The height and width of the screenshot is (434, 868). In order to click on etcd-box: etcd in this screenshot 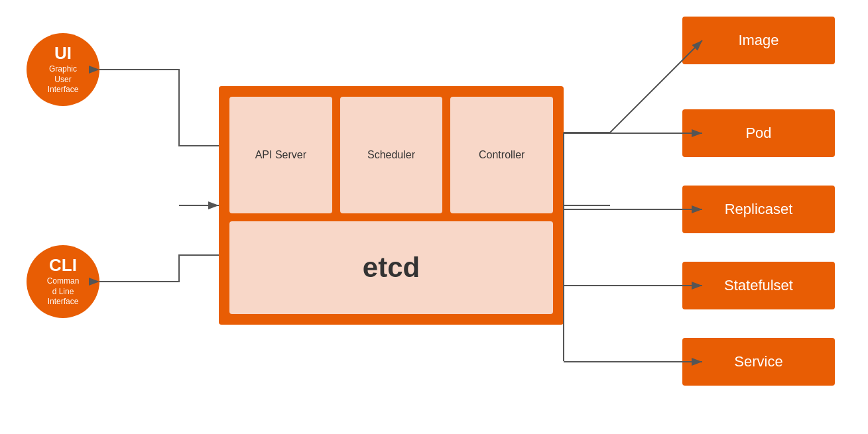, I will do `click(391, 268)`.